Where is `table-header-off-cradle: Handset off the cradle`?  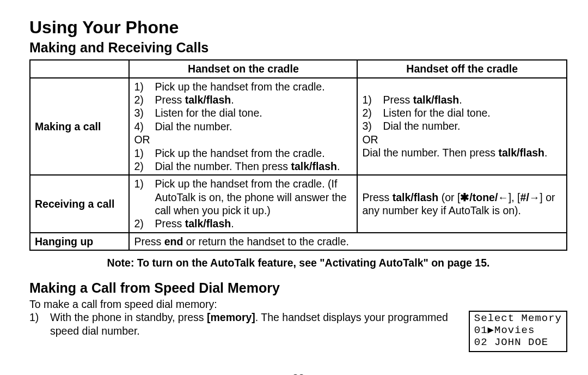
table-header-off-cradle: Handset off the cradle is located at coordinates (462, 69).